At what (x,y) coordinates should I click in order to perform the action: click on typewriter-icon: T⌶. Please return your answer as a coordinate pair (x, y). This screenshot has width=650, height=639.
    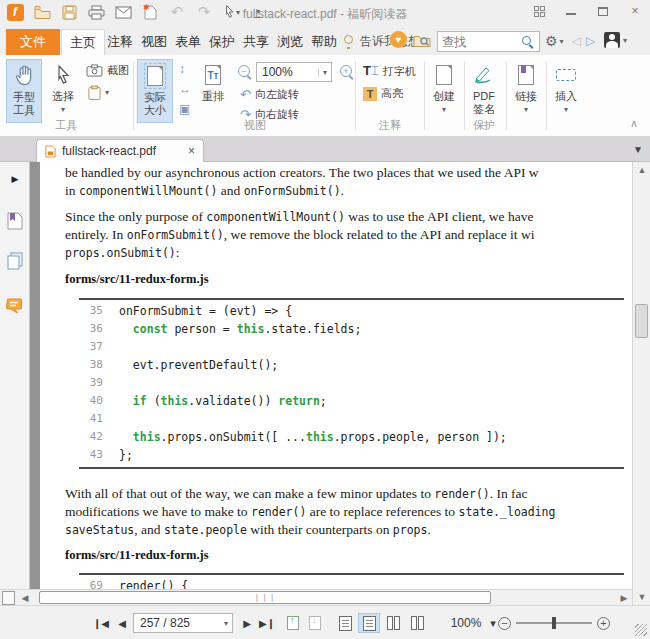
    Looking at the image, I should click on (371, 71).